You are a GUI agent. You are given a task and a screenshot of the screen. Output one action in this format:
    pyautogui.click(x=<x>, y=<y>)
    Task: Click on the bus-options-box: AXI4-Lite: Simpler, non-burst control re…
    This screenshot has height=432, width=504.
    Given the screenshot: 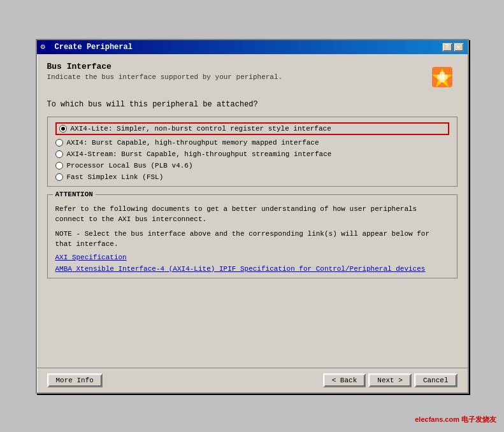 What is the action you would take?
    pyautogui.click(x=252, y=152)
    